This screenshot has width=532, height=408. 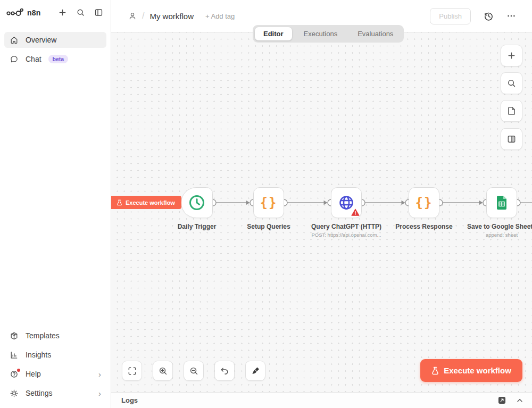 What do you see at coordinates (225, 371) in the screenshot?
I see `undo-button` at bounding box center [225, 371].